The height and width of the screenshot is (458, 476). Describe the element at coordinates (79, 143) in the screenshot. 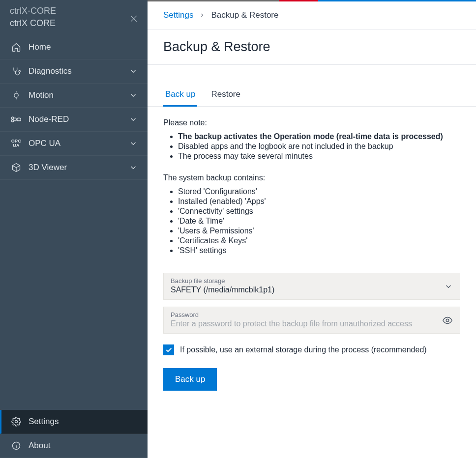

I see `sidebar-item-label: OPC UA` at that location.